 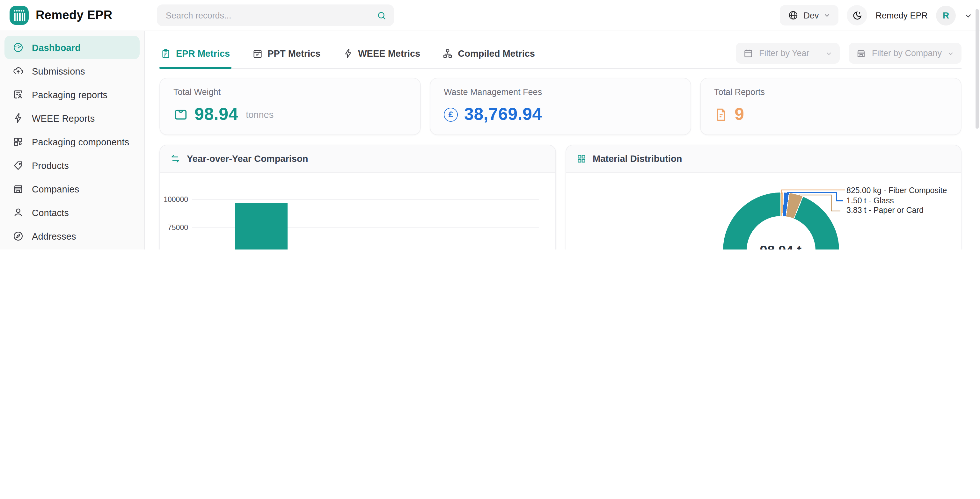 I want to click on sidebar-item-label: Packaging reports, so click(x=70, y=94).